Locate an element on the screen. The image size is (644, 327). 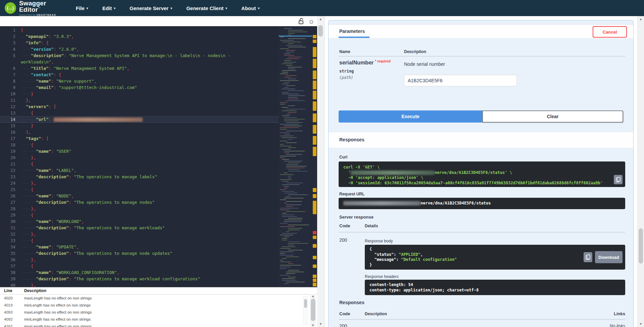
editor-line: 27······"description": "The operations t… is located at coordinates (139, 202).